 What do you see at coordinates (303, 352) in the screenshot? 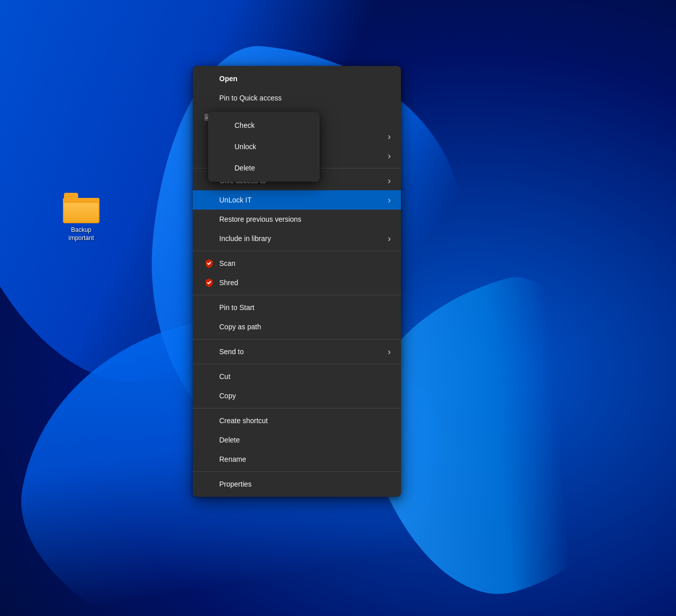
I see `menu-item-label-send-to: Send to` at bounding box center [303, 352].